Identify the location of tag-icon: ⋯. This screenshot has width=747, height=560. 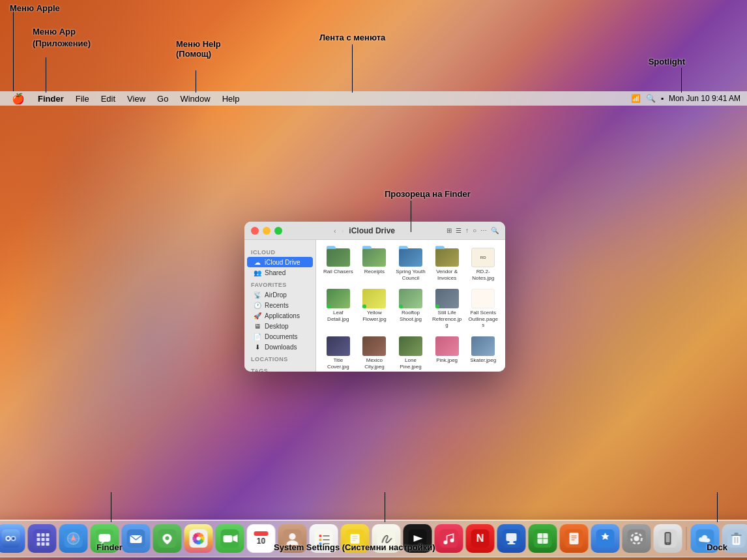
(484, 231).